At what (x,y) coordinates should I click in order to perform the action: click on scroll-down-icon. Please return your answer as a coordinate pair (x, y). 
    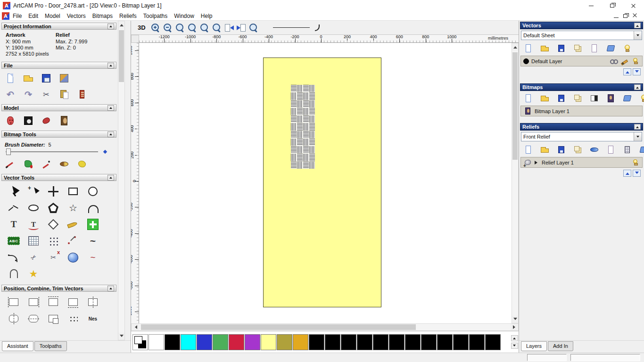
    Looking at the image, I should click on (122, 337).